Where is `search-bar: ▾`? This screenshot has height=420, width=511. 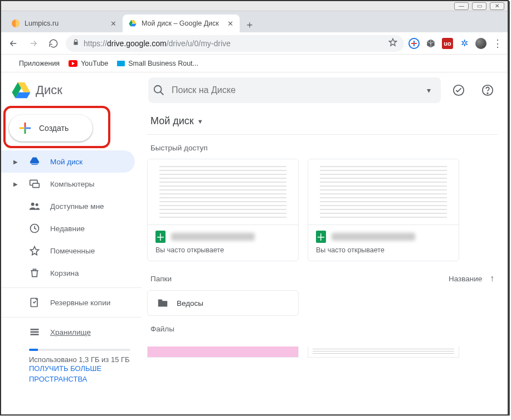 search-bar: ▾ is located at coordinates (294, 90).